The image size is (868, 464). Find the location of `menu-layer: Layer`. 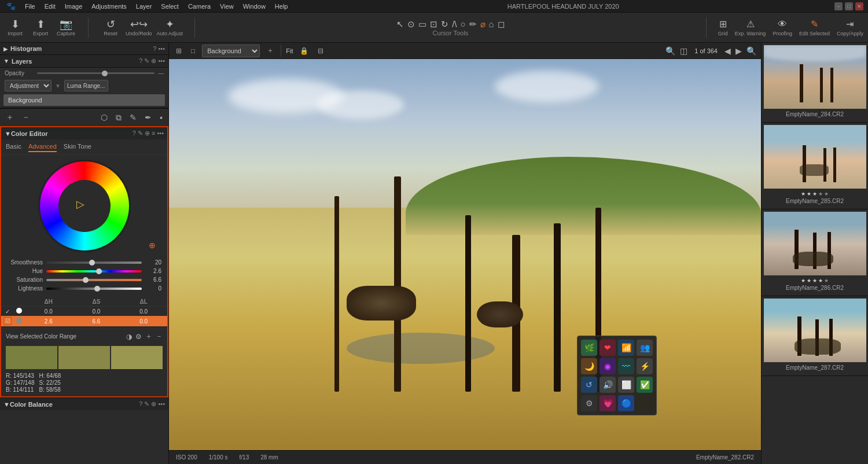

menu-layer: Layer is located at coordinates (144, 6).